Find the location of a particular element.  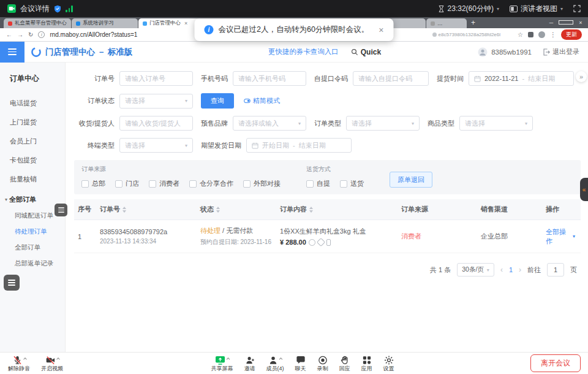

collapse-filters-button: » is located at coordinates (581, 77).